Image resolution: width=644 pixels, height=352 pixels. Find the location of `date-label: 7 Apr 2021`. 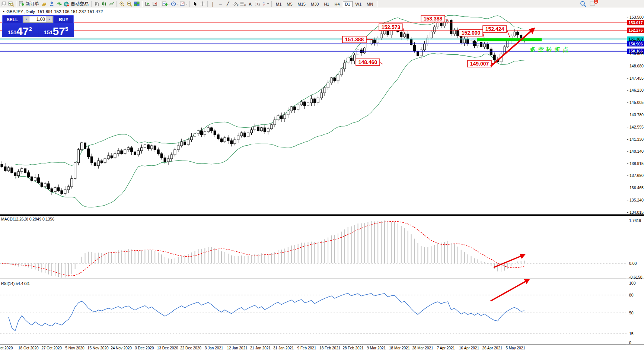

date-label: 7 Apr 2021 is located at coordinates (446, 348).